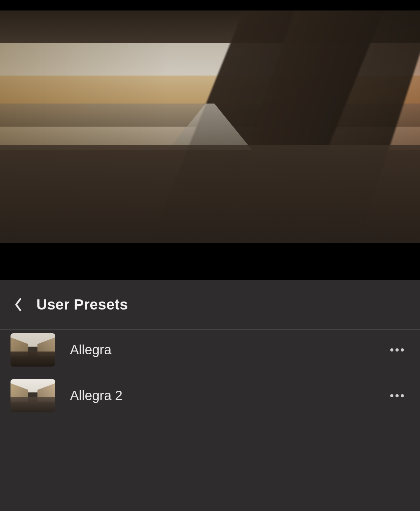 The image size is (420, 511). Describe the element at coordinates (210, 396) in the screenshot. I see `preset-item-allegra-2: Allegra 2` at that location.